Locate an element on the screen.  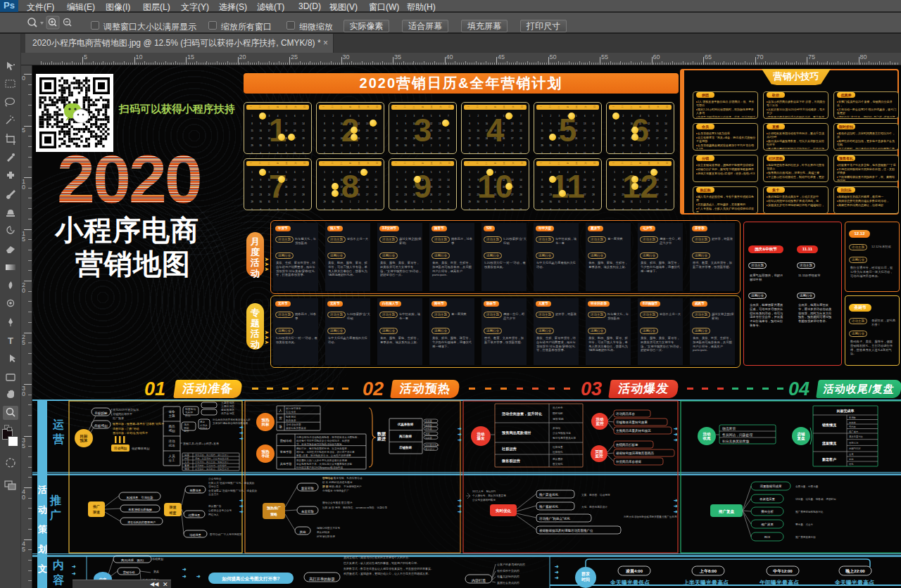
svg-text:程序新述式：紧随趋来，更随行动人心，让人不自觉关注而继续发展: 程序新述式：紧随趋来，更随行动人心，让人不自觉关注而继续发展。 is located at coordinates (387, 574).